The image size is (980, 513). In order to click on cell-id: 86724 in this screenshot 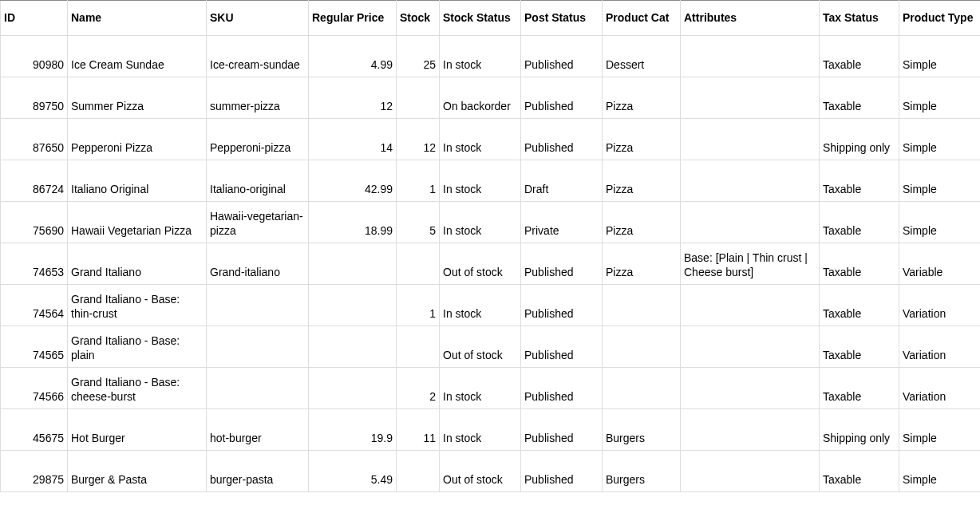, I will do `click(34, 181)`.